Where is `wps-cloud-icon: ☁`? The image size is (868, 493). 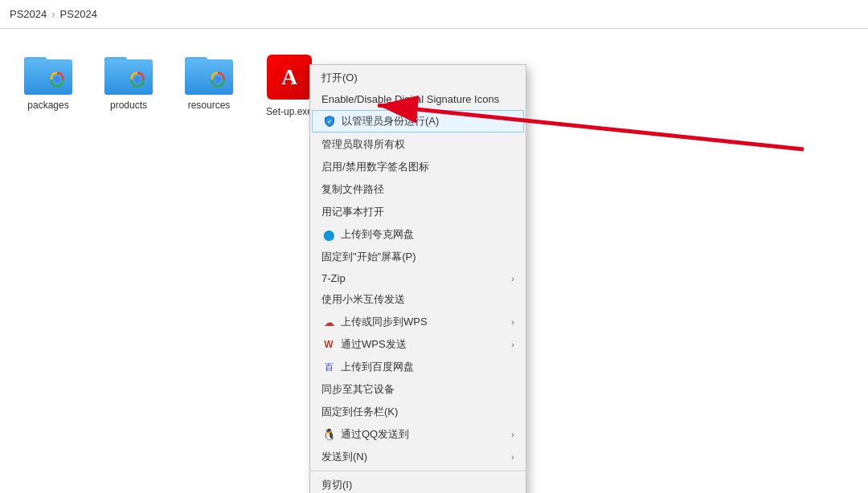
wps-cloud-icon: ☁ is located at coordinates (329, 322).